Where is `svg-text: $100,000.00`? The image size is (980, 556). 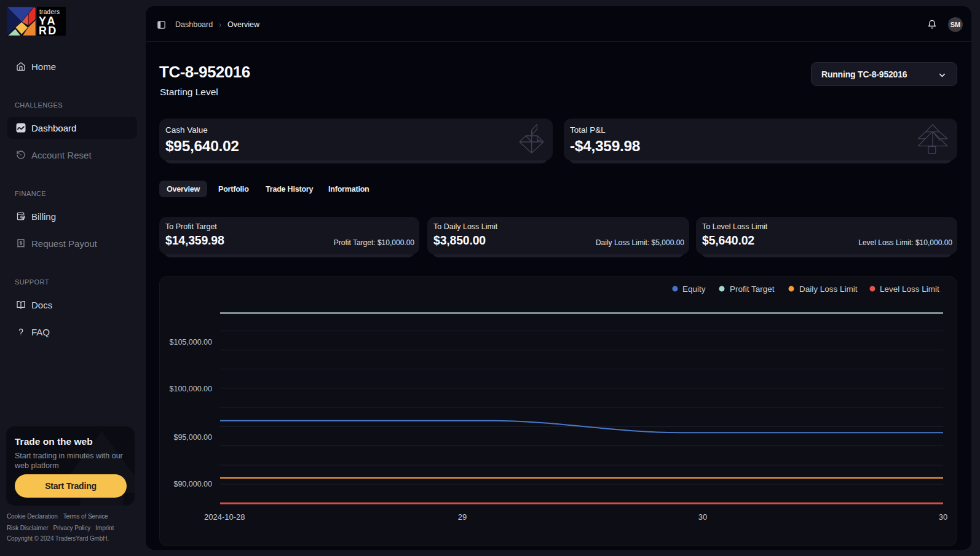 svg-text: $100,000.00 is located at coordinates (191, 389).